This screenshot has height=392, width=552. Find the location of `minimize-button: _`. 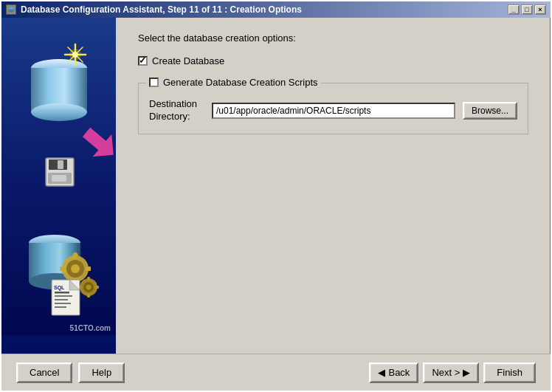

minimize-button: _ is located at coordinates (514, 10).